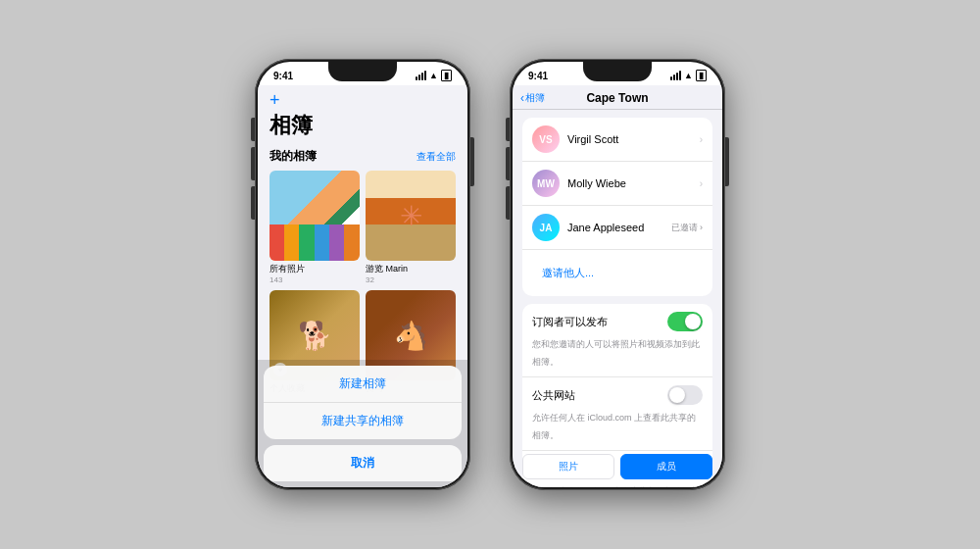 The width and height of the screenshot is (980, 549). What do you see at coordinates (685, 395) in the screenshot?
I see `public-website-toggle` at bounding box center [685, 395].